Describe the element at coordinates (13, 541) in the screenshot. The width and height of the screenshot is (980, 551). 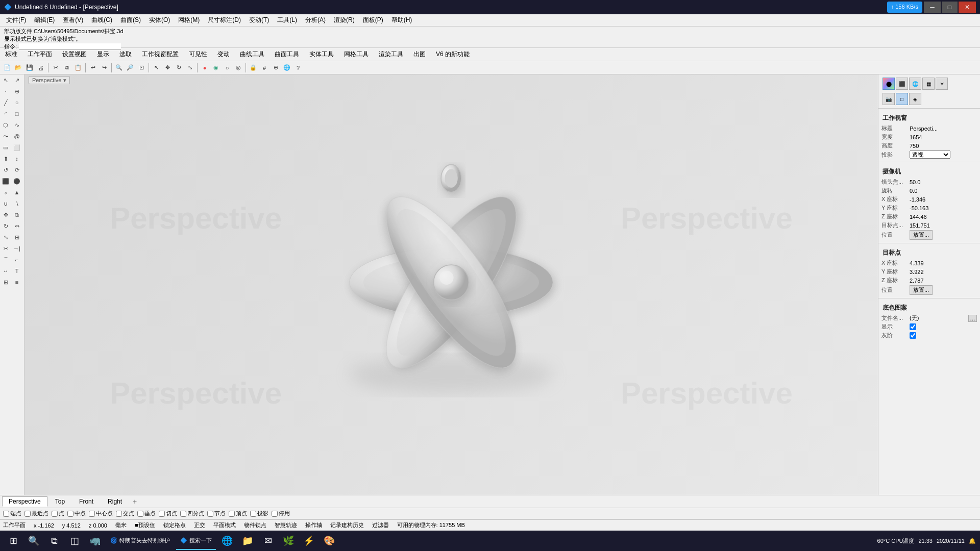
I see `start-button: ⊞` at that location.